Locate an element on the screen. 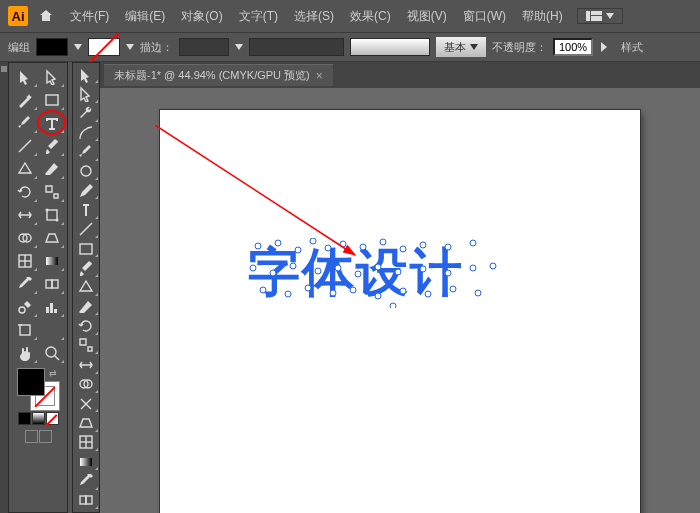  screen-mode-full is located at coordinates (46, 436).